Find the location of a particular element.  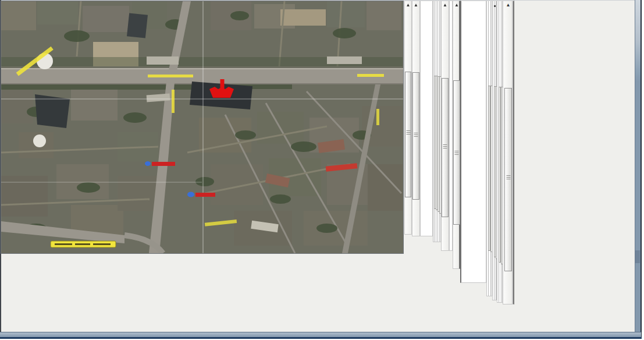

garden-ring-road is located at coordinates (202, 76).